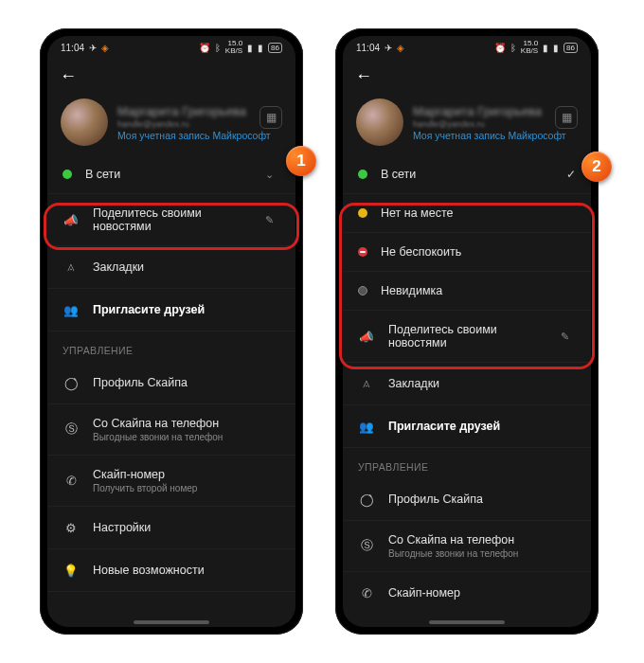 The image size is (644, 663). Describe the element at coordinates (71, 481) in the screenshot. I see `phone-icon: ✆` at that location.